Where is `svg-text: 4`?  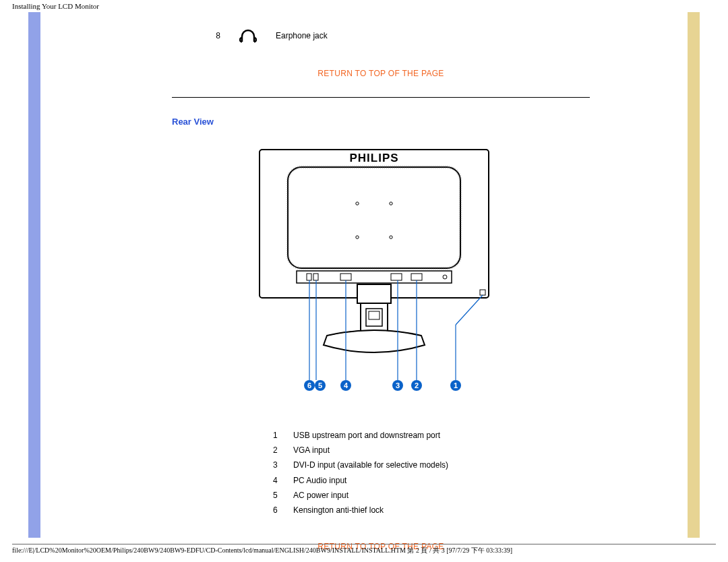 svg-text: 4 is located at coordinates (346, 385).